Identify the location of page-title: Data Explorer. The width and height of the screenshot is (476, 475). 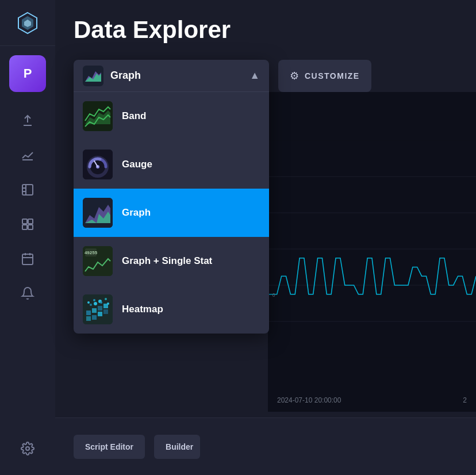
(266, 30).